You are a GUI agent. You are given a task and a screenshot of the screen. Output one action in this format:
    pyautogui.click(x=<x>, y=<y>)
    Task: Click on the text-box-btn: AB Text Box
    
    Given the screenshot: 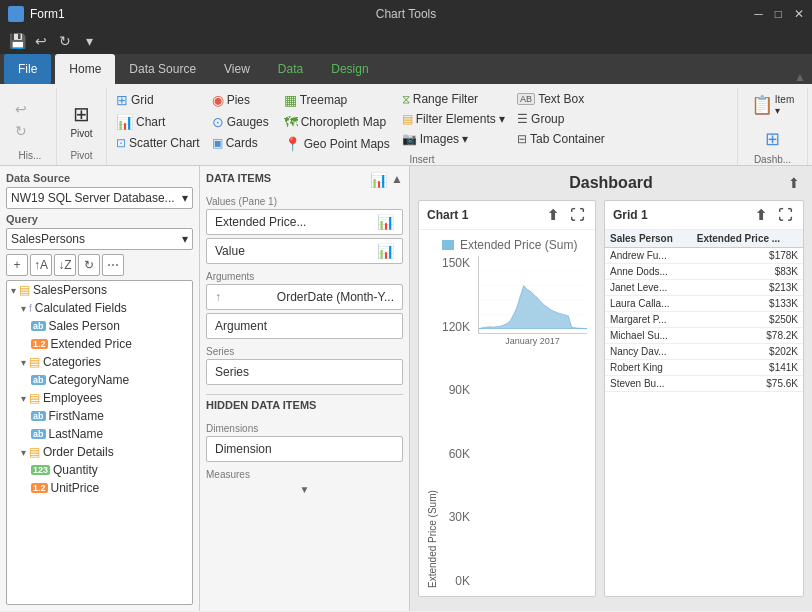 What is the action you would take?
    pyautogui.click(x=561, y=99)
    